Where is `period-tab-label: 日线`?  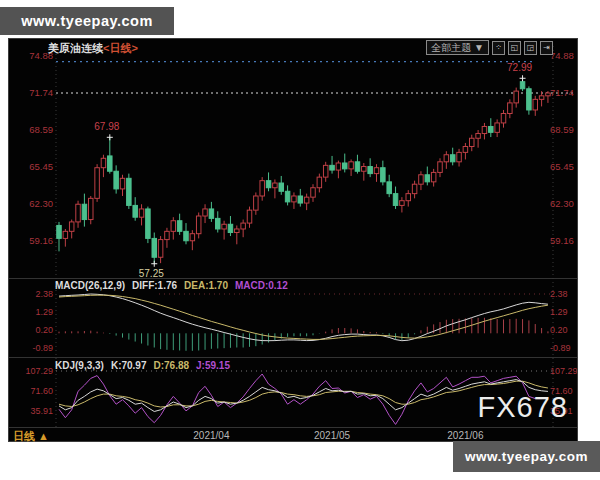
period-tab-label: 日线 is located at coordinates (24, 436).